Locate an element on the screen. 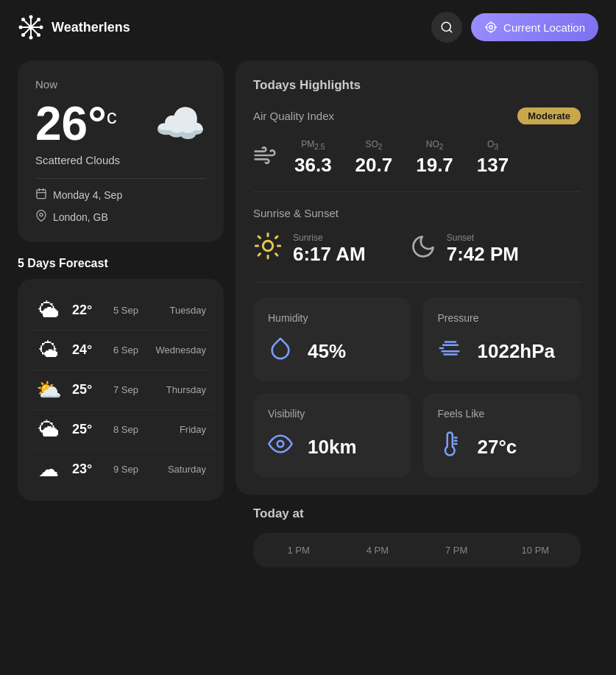 This screenshot has width=616, height=675. aqi-label: Air Quality Index is located at coordinates (294, 116).